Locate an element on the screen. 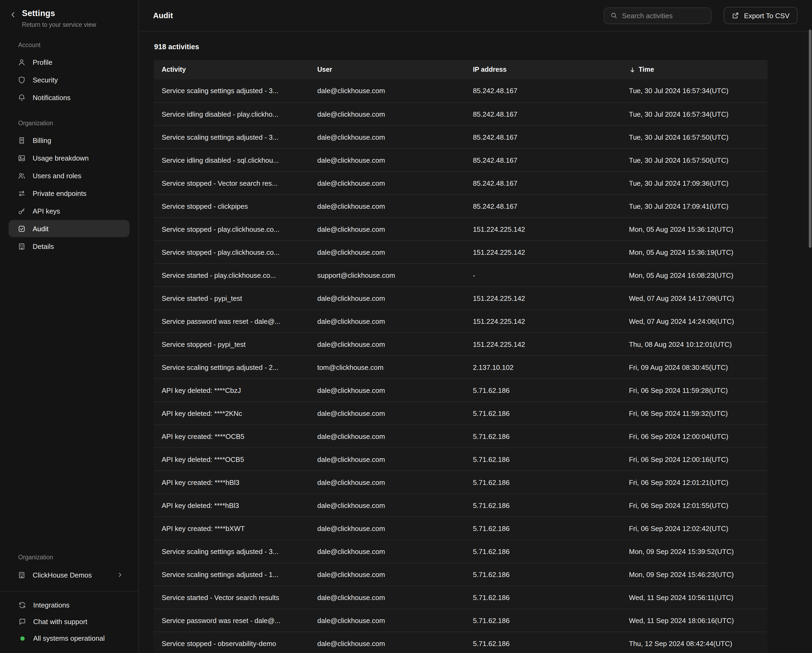 This screenshot has width=812, height=653. sidebar-item-label: Billing is located at coordinates (42, 140).